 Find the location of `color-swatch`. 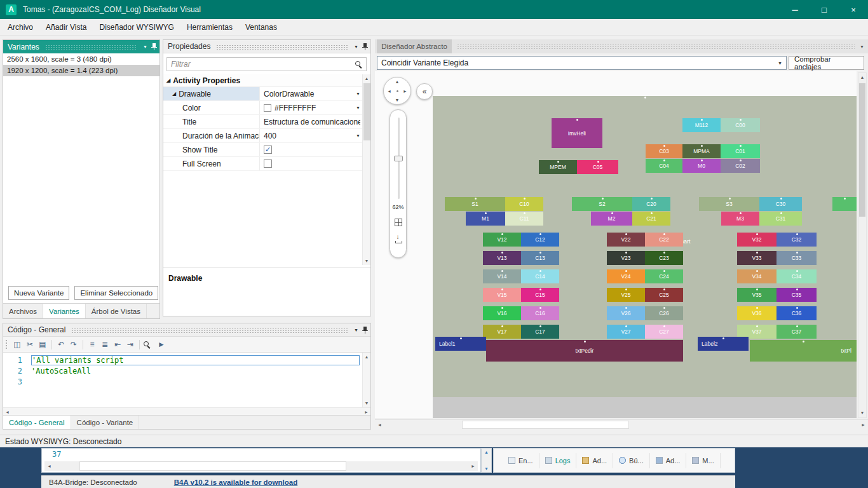

color-swatch is located at coordinates (268, 108).